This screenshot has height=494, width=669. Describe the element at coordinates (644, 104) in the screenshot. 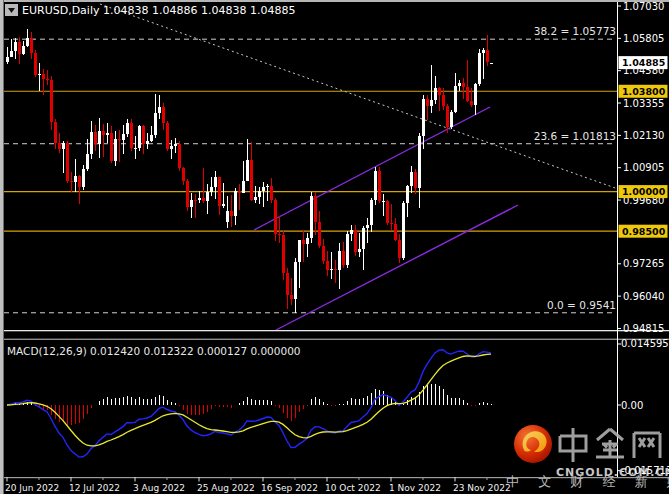

I see `price-axis-label: 1.03355` at that location.